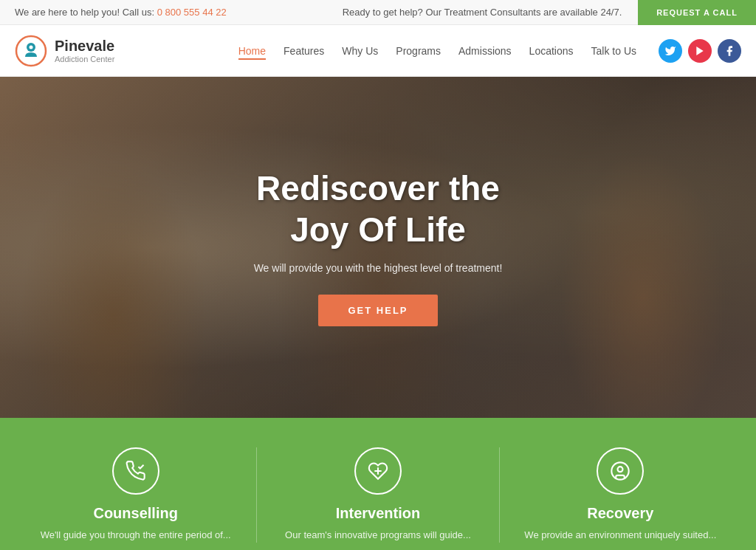  What do you see at coordinates (378, 495) in the screenshot?
I see `service-intervention: Intervention Our team's innovative progr…` at bounding box center [378, 495].